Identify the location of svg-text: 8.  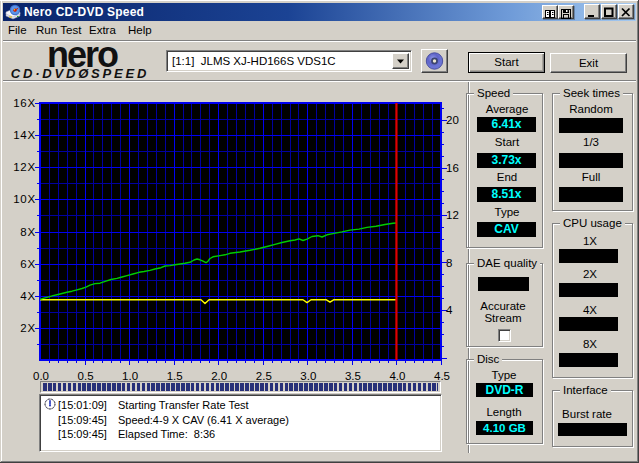
(449, 263).